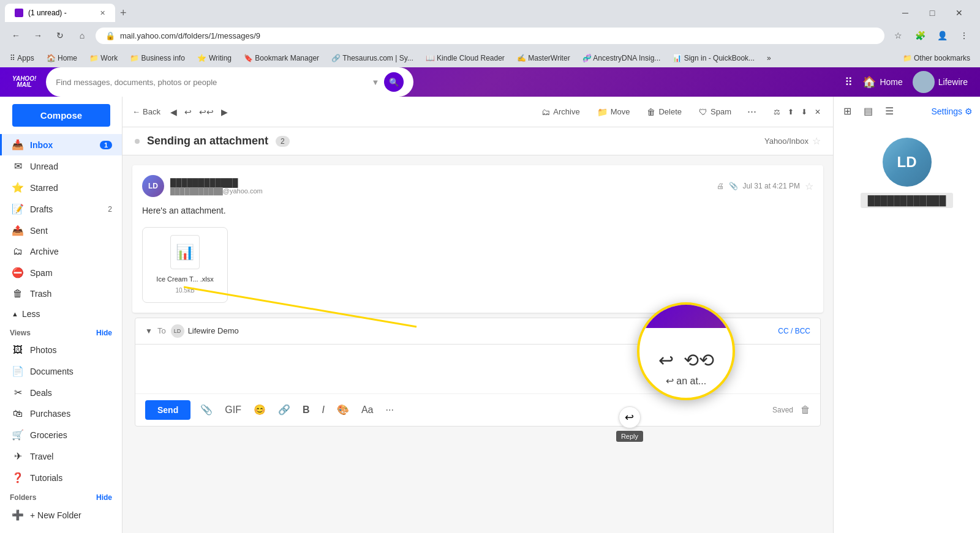  I want to click on compose-button: Compose, so click(61, 115).